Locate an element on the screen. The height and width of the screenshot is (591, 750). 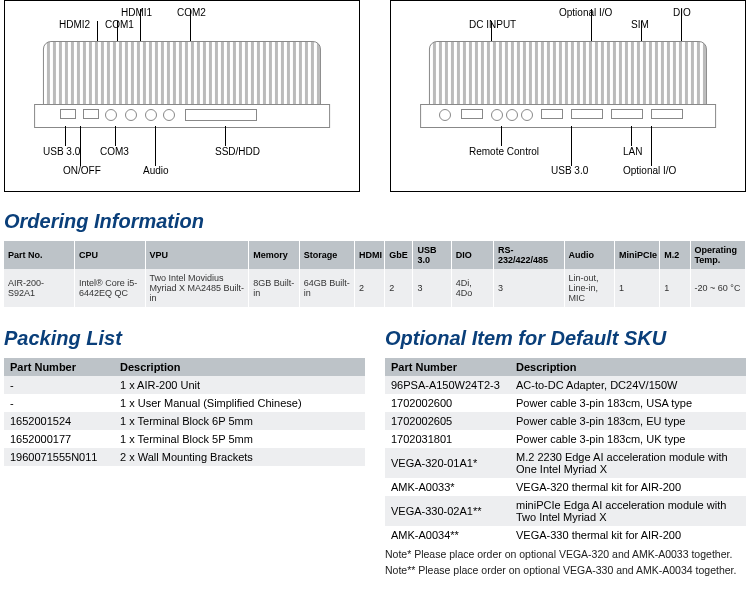
label-usb30-front: USB 3.0 is located at coordinates (62, 152).